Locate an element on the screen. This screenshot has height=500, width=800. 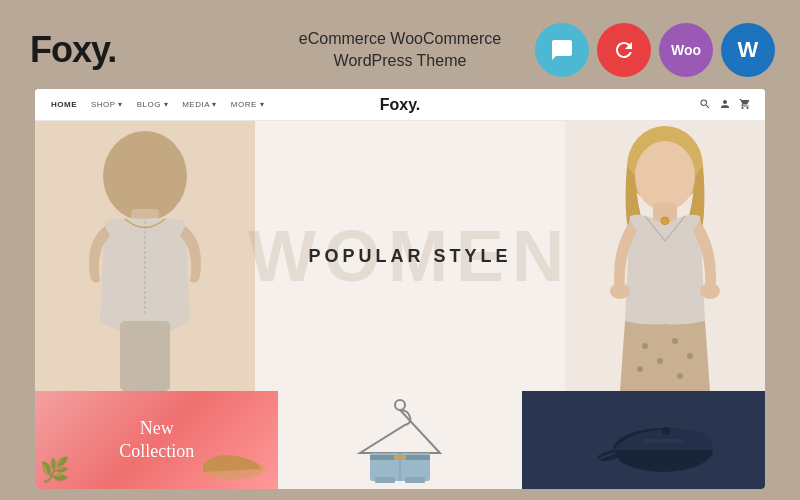
brand-logo: Foxy. is located at coordinates (73, 50).